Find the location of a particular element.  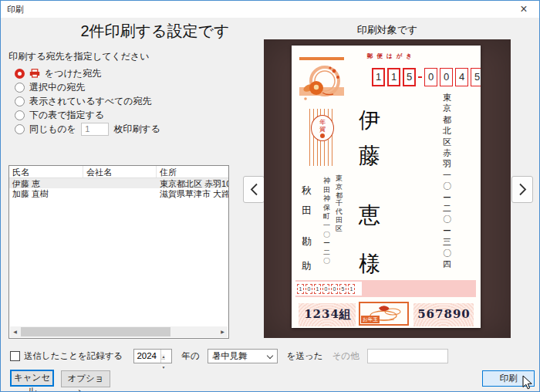

postal-digit: 4 is located at coordinates (461, 77).